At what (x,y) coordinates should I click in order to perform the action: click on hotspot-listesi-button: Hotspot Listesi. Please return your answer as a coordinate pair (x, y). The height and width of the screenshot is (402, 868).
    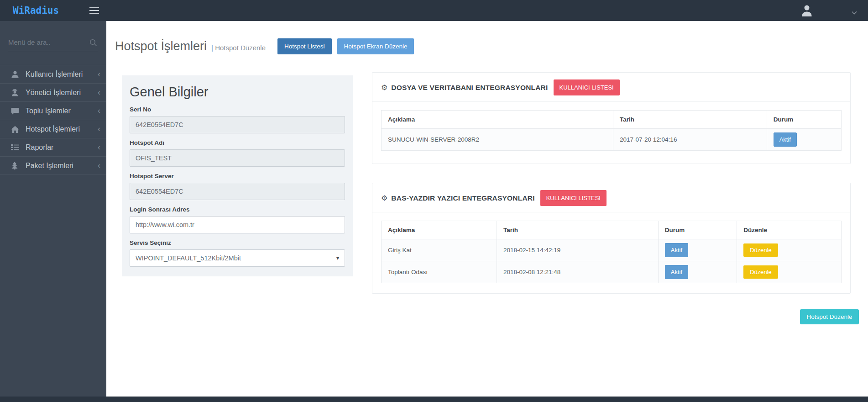
    Looking at the image, I should click on (305, 47).